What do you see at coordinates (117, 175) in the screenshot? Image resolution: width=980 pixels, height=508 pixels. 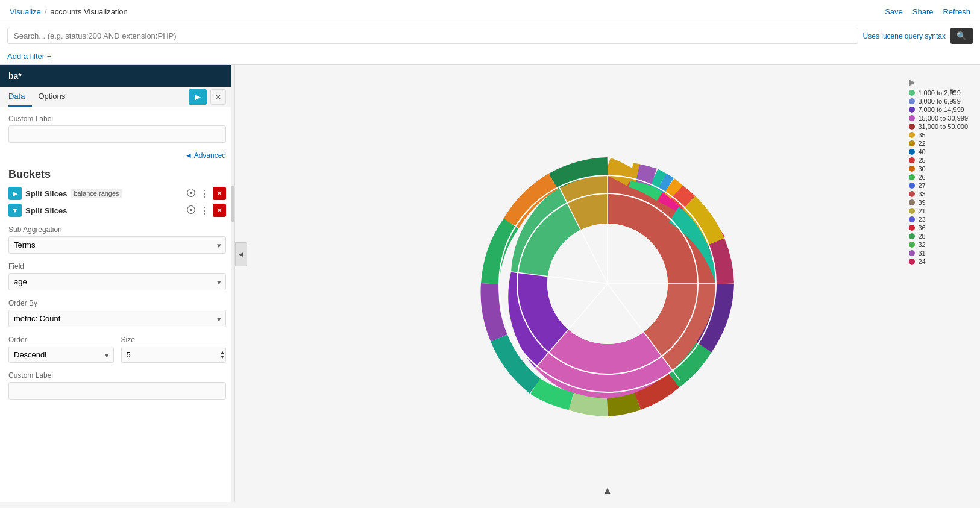 I see `buckets-title: Buckets` at bounding box center [117, 175].